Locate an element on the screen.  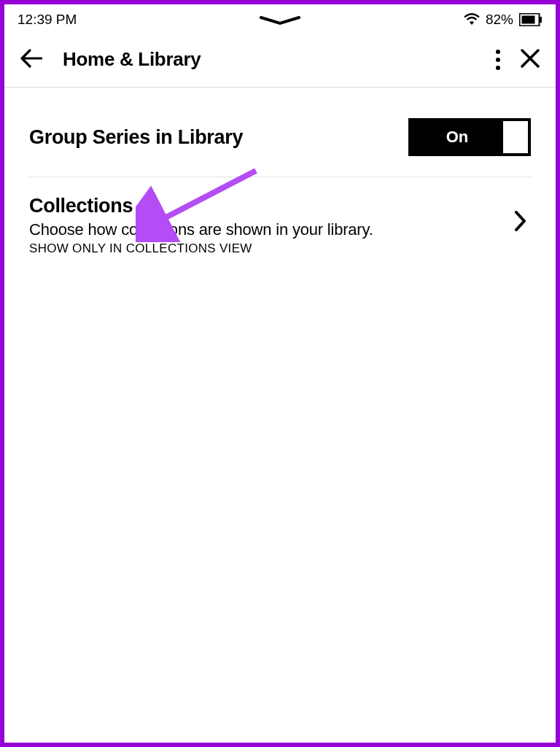
wifi-icon is located at coordinates (472, 20).